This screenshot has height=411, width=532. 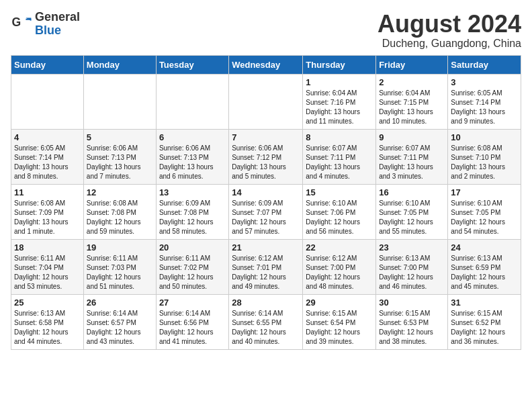 What do you see at coordinates (412, 267) in the screenshot?
I see `calendar-cell: 23Sunrise: 6:13 AM Sunset: 7:00 PM Dayli…` at bounding box center [412, 267].